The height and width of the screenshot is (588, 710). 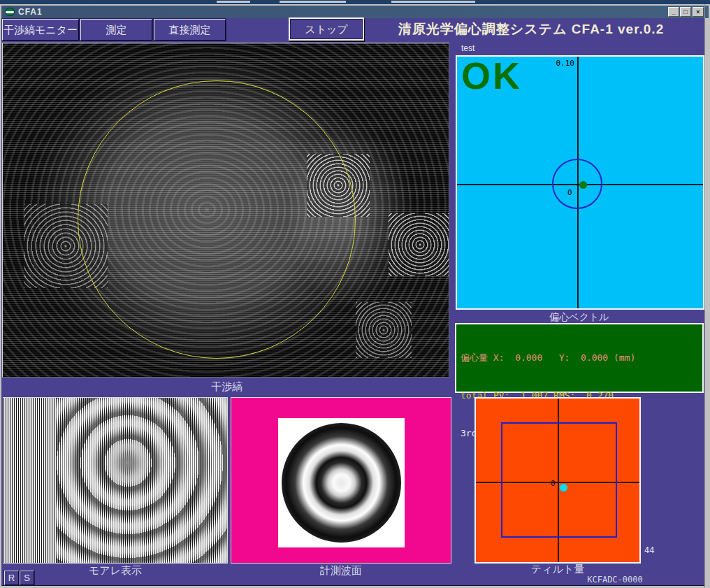 I want to click on result-line-eccentricity: 偏心量 X: 0.000 Y: 0.000 (mm), so click(x=579, y=358).